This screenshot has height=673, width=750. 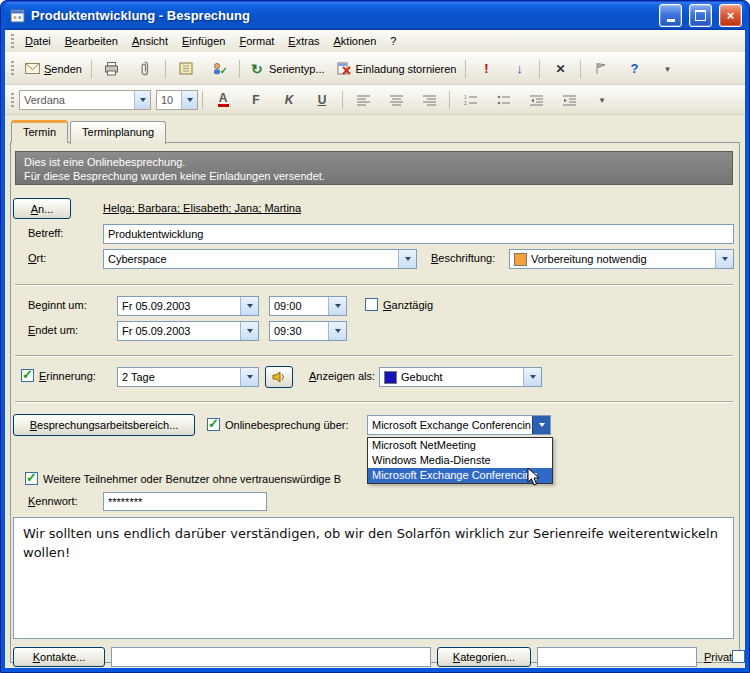 I want to click on menu-datei: Datei, so click(x=38, y=41).